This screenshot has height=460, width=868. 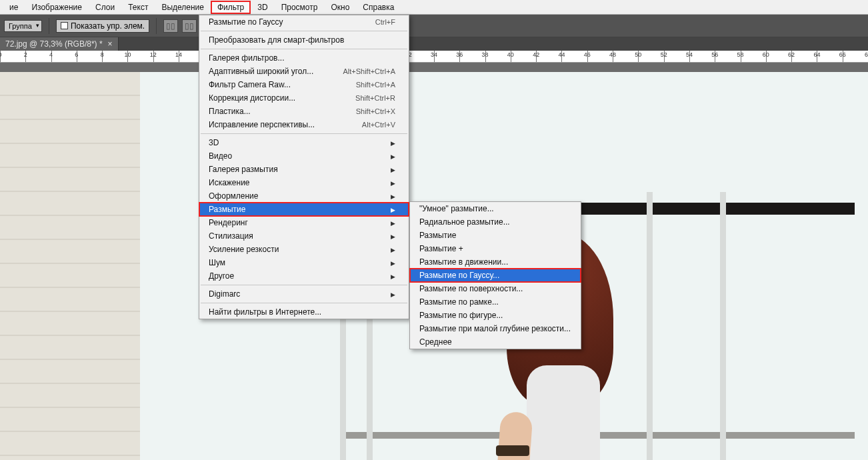 I want to click on menu-item-label: Радиальное размытие..., so click(x=465, y=222).